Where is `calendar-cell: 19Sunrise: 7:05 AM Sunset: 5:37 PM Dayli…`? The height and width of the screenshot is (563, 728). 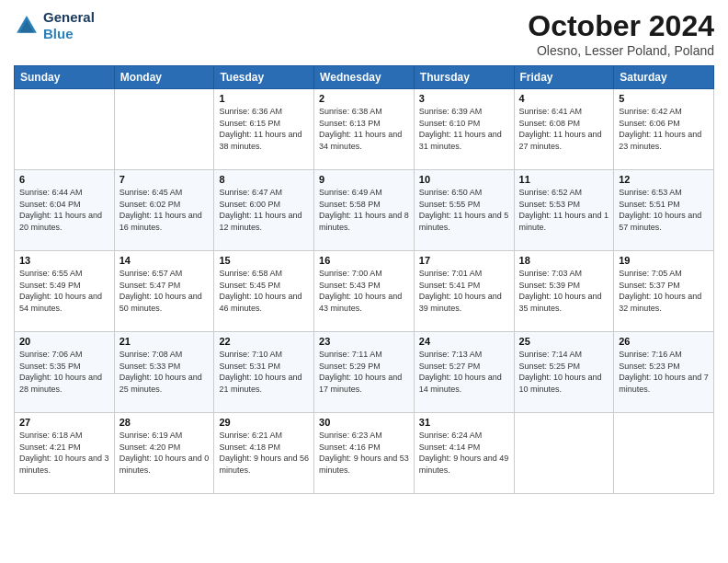 calendar-cell: 19Sunrise: 7:05 AM Sunset: 5:37 PM Dayli… is located at coordinates (664, 292).